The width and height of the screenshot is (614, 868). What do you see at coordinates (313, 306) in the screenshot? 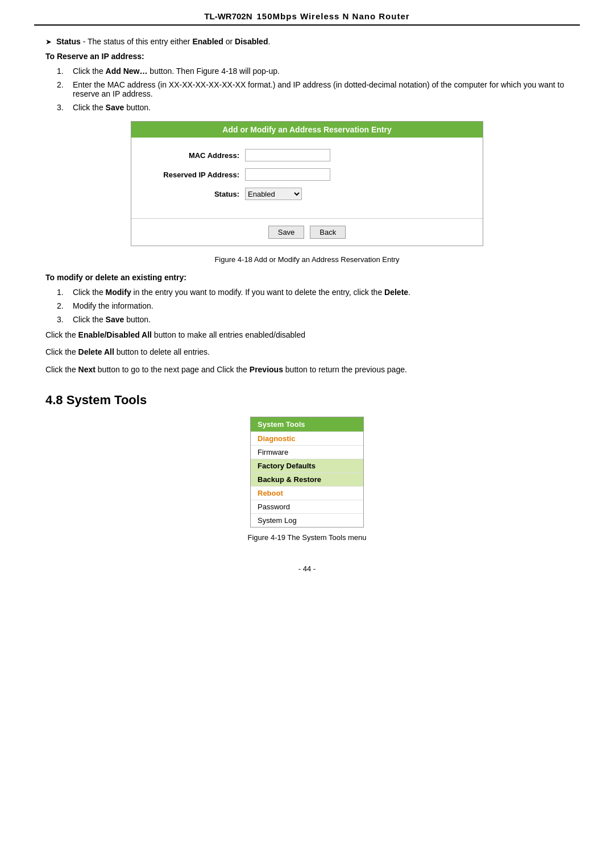
I see `modify-step-2: 2. Modify the information.` at bounding box center [313, 306].